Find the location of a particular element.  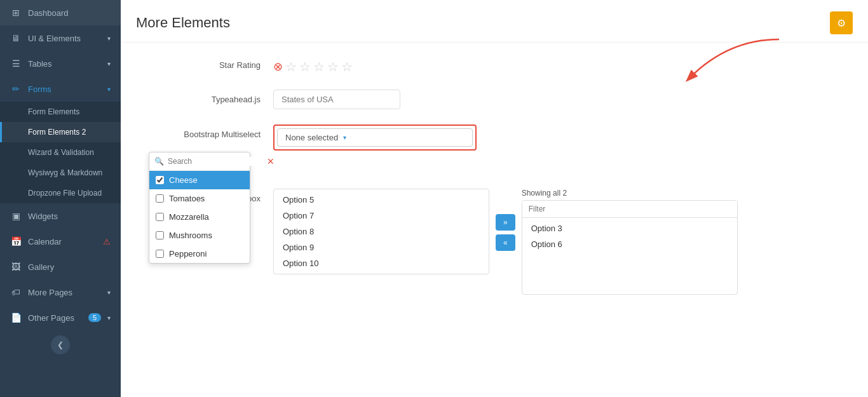

showing-all-label: Showing all 2 is located at coordinates (630, 193).